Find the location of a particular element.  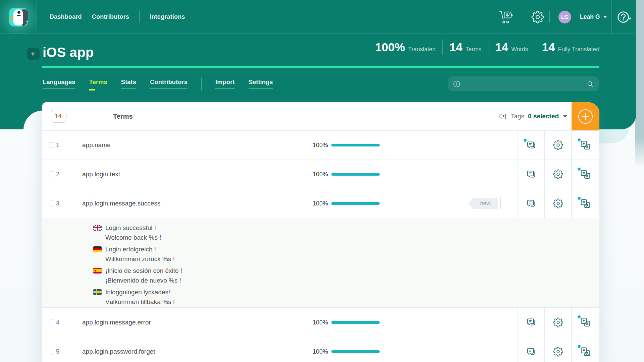

term-key: app.login.text is located at coordinates (101, 174).